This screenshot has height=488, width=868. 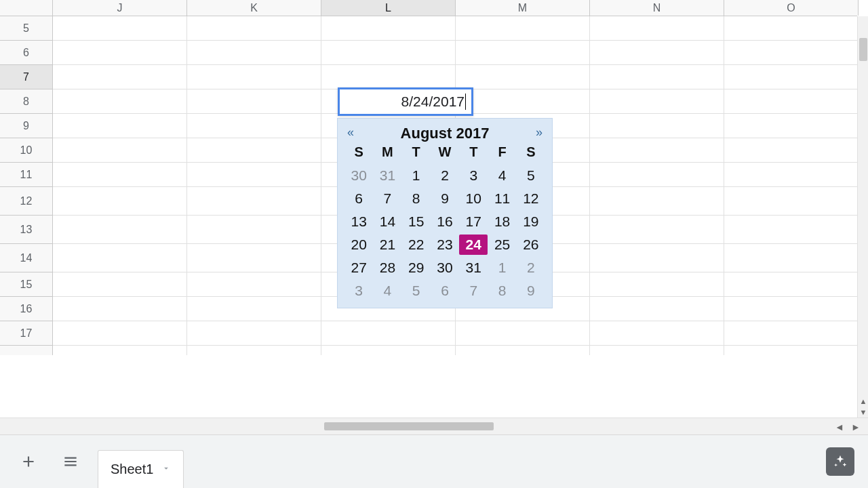 What do you see at coordinates (531, 291) in the screenshot?
I see `calendar-day: 9` at bounding box center [531, 291].